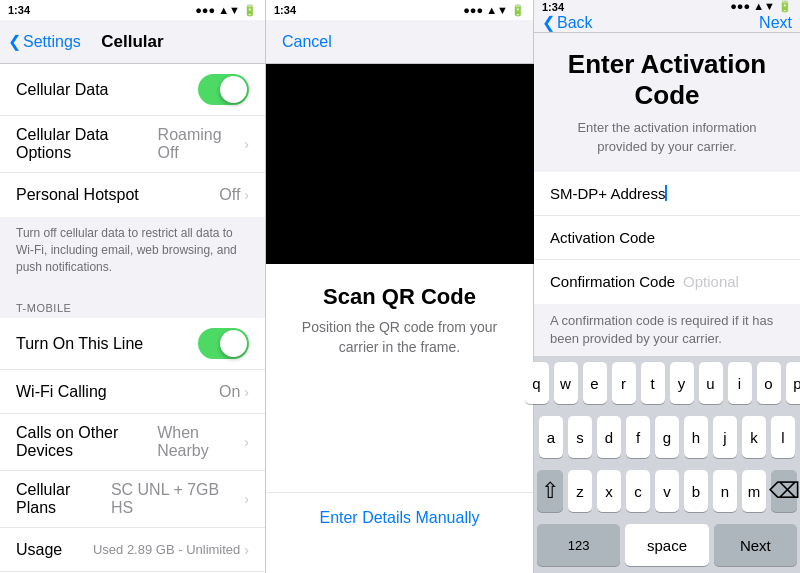  I want to click on chevron-icon-2: ›, so click(246, 195).